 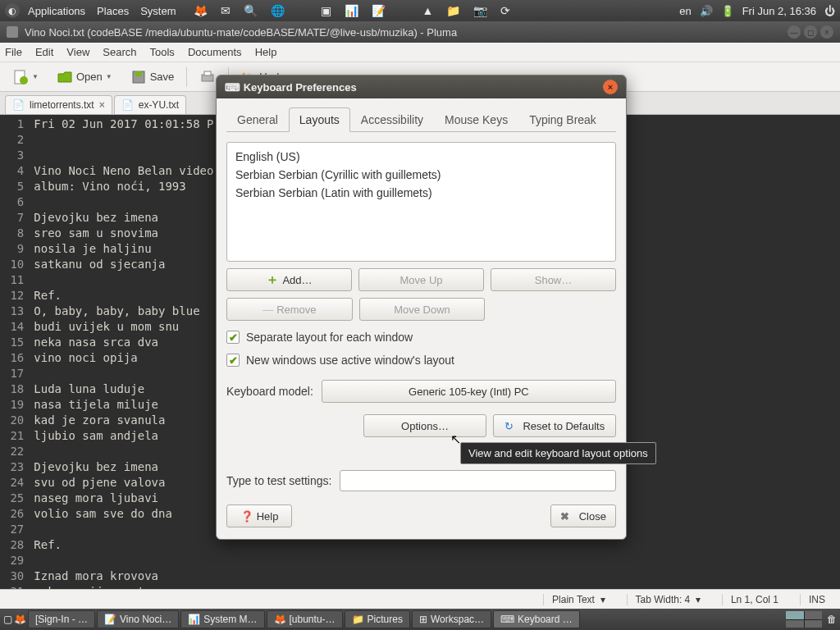 What do you see at coordinates (102, 105) in the screenshot?
I see `close-tab-icon: ×` at bounding box center [102, 105].